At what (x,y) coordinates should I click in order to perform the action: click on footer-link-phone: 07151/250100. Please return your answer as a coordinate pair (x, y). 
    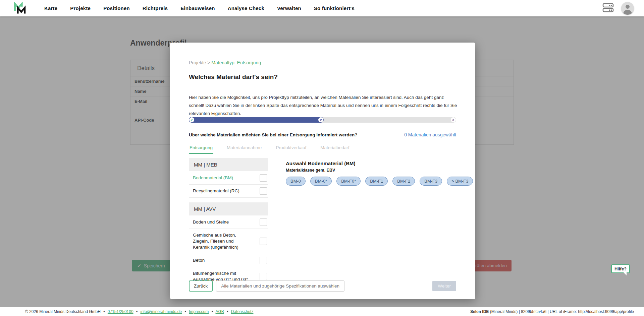
    Looking at the image, I should click on (121, 312).